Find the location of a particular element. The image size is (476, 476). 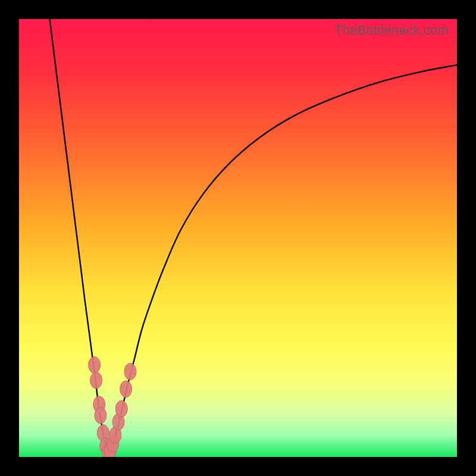

curve-left-branch is located at coordinates (80, 236).